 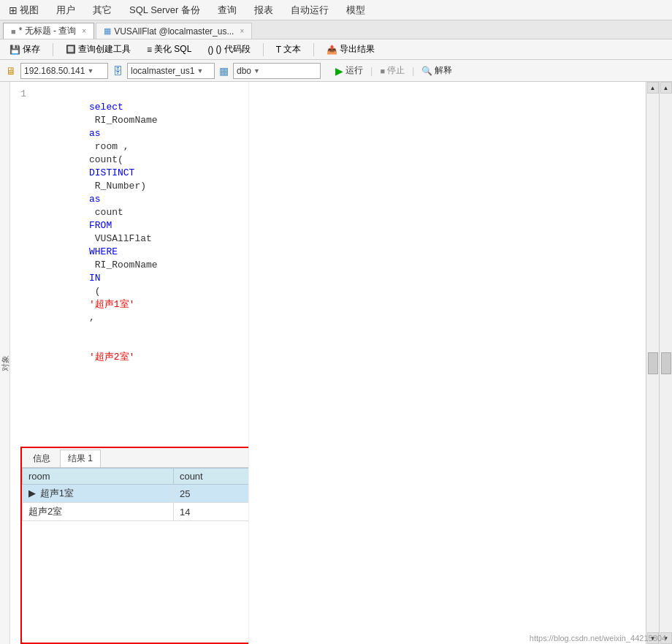 What do you see at coordinates (25, 50) in the screenshot?
I see `save-button: 💾 保存` at bounding box center [25, 50].